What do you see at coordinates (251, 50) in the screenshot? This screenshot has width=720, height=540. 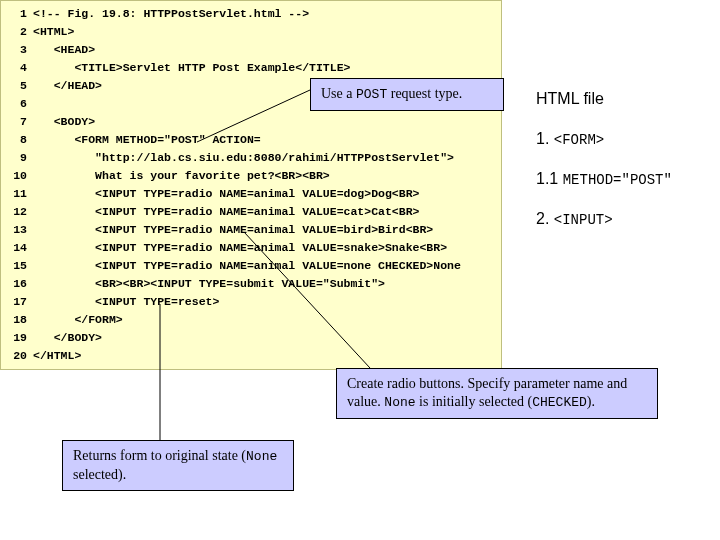 I see `code-line: 3 <HEAD>` at bounding box center [251, 50].